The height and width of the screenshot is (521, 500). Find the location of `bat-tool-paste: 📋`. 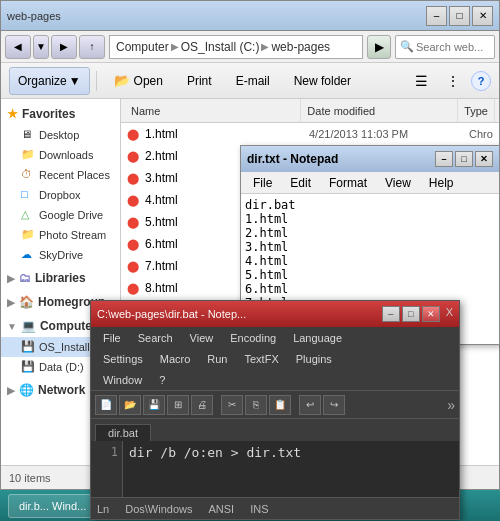

bat-tool-paste: 📋 is located at coordinates (280, 405).